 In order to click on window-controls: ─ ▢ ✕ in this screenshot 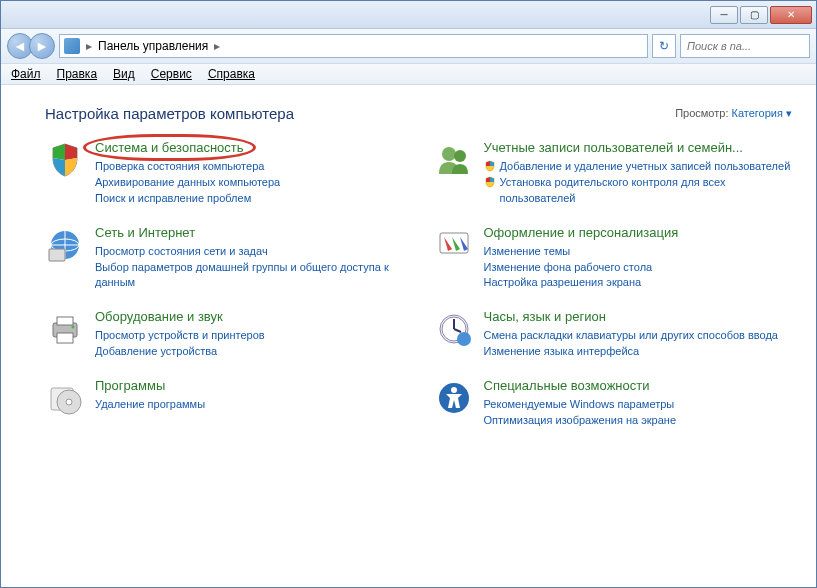, I will do `click(761, 15)`.